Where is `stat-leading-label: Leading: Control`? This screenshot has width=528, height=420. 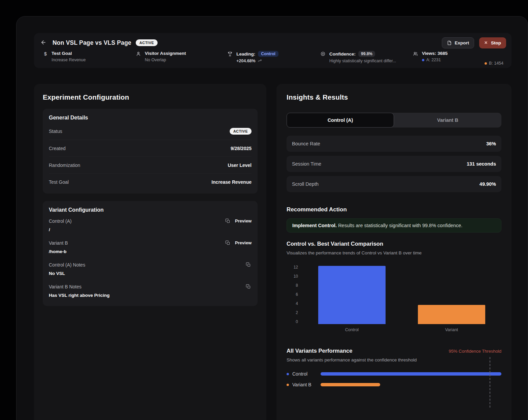
stat-leading-label: Leading: Control is located at coordinates (257, 54).